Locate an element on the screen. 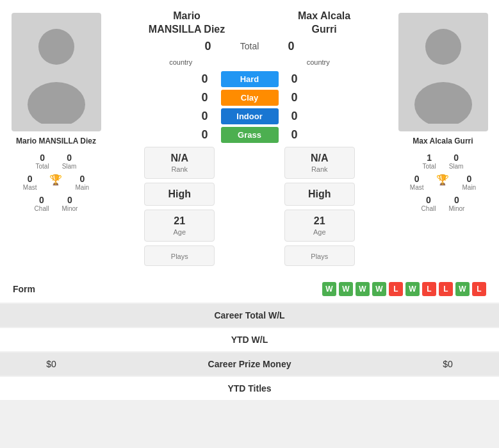 This screenshot has width=499, height=448. right-prize-value: $0 is located at coordinates (448, 364).